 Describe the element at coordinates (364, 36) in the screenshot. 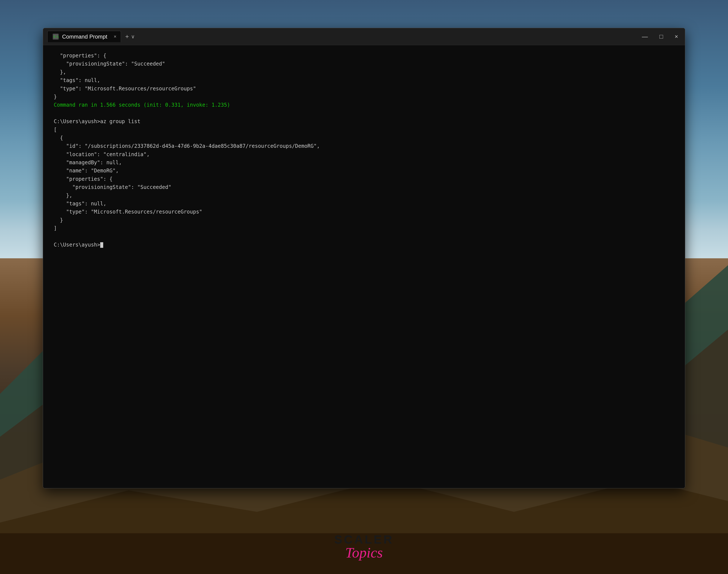

I see `title-bar: C:\ Command Prompt × + ∨ — □ ×` at that location.